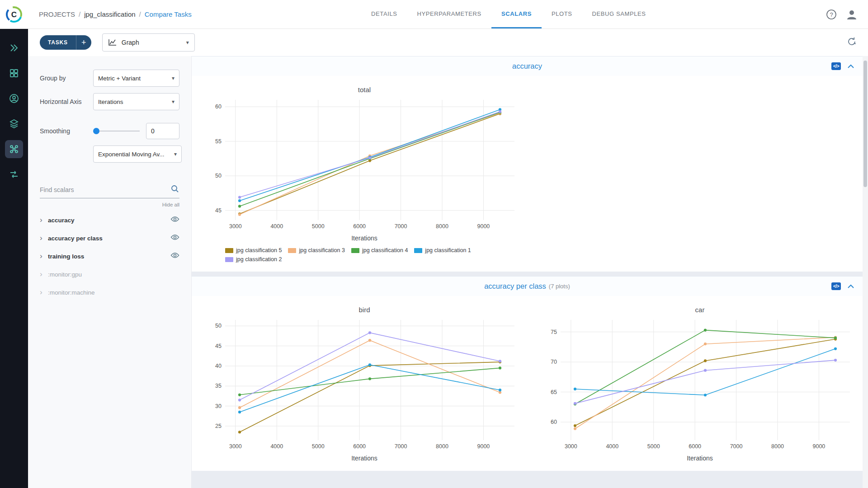  I want to click on tasks-button-group: TASKS +, so click(66, 42).